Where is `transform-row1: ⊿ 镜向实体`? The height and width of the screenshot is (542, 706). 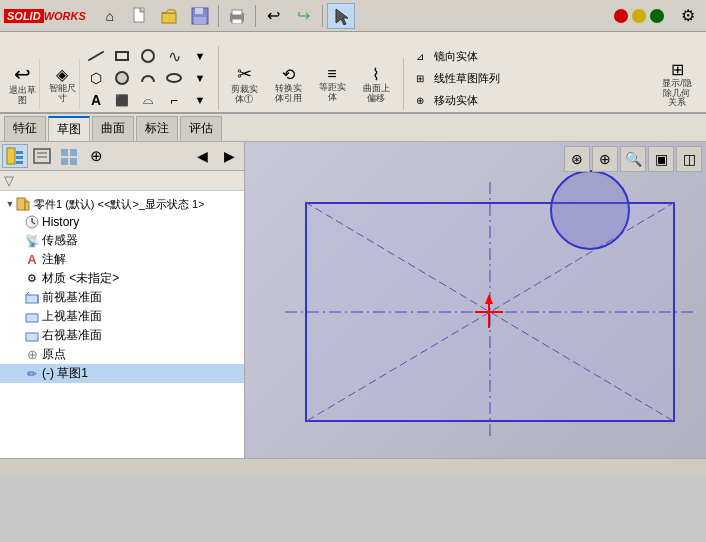 transform-row1: ⊿ 镜向实体 is located at coordinates (443, 56).